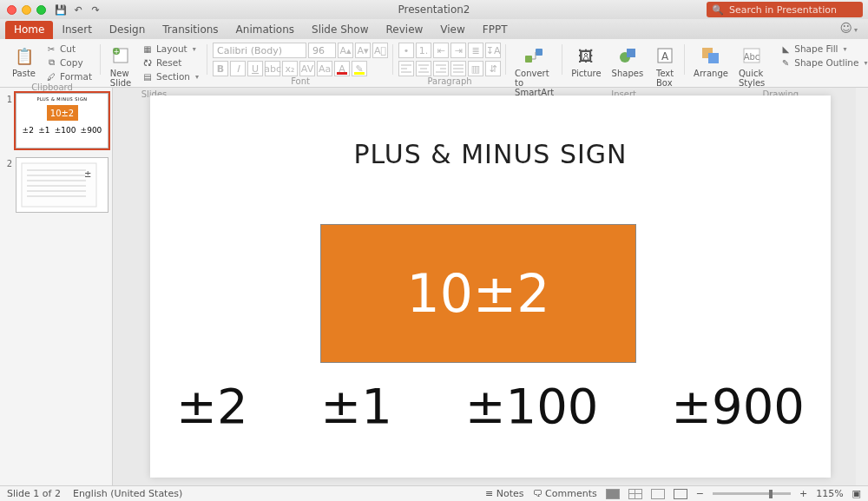  I want to click on feedback-smiley-icon: ☺▾, so click(849, 28).